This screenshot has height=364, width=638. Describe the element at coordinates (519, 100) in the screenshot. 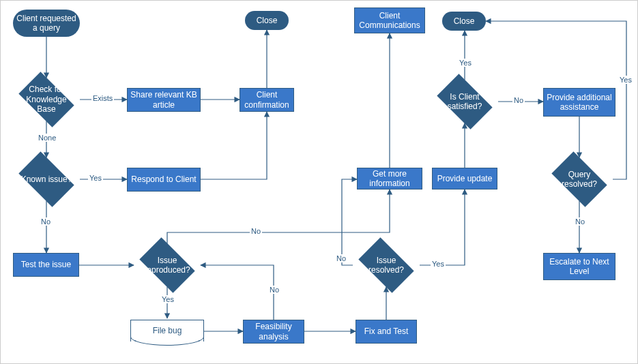

I see `edge-label-no-sat: No` at that location.